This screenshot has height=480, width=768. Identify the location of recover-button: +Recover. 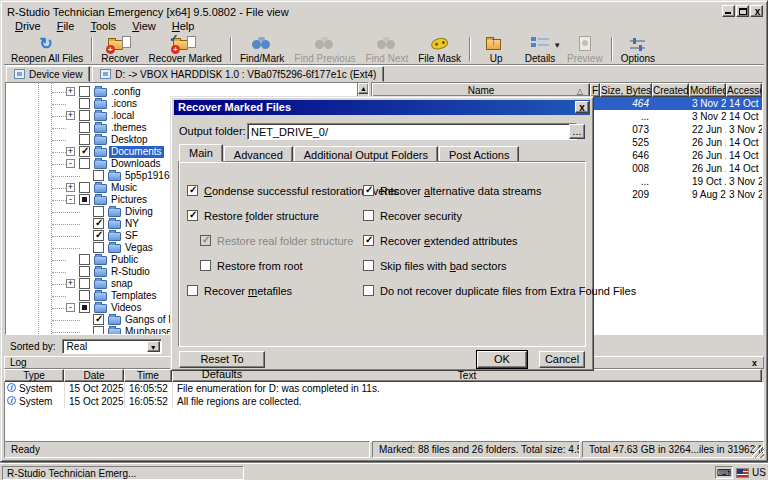
(120, 49).